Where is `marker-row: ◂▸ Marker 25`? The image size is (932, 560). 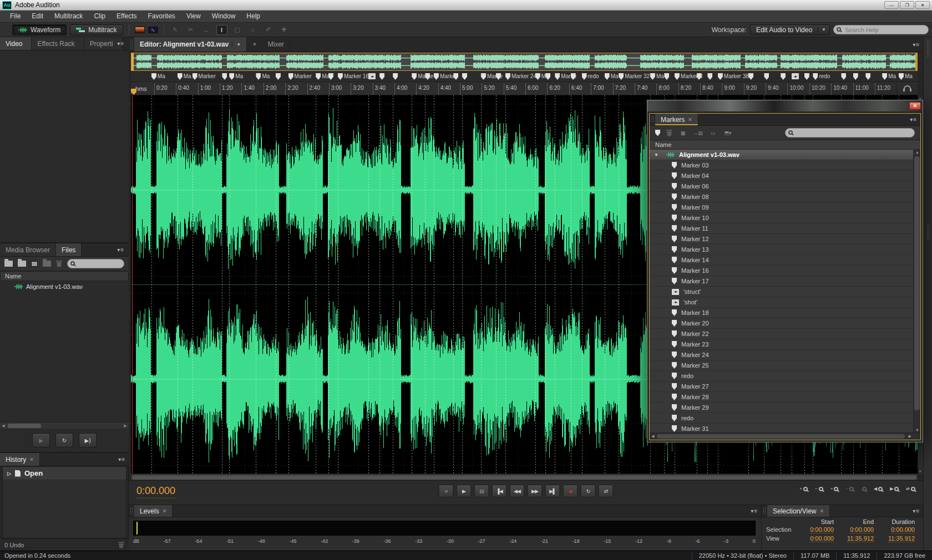
marker-row: ◂▸ Marker 25 is located at coordinates (785, 366).